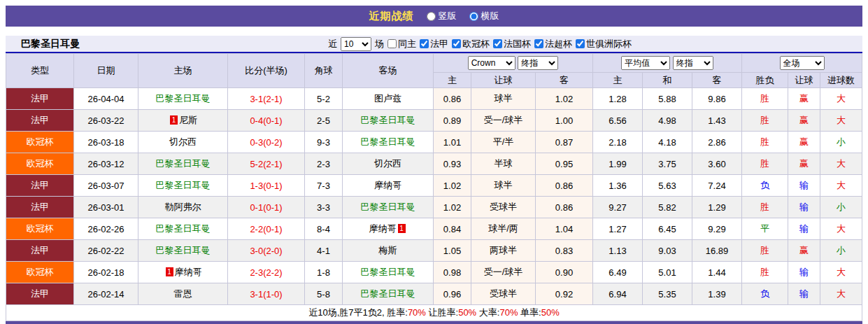 This screenshot has width=868, height=324. I want to click on score-cell: 0-1(0-1), so click(266, 207).